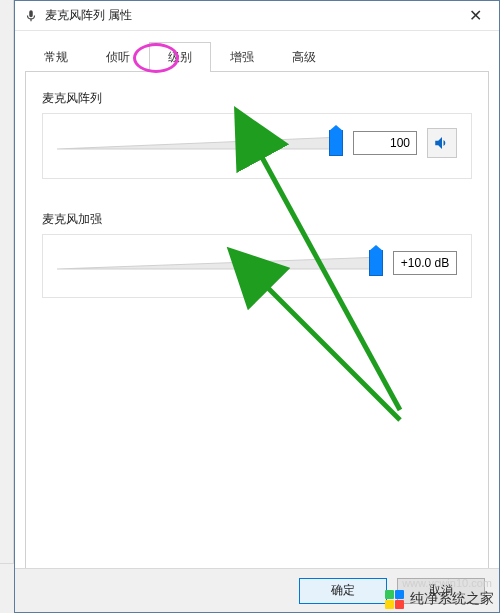  Describe the element at coordinates (249, 16) in the screenshot. I see `window-title: 麦克风阵列 属性` at that location.